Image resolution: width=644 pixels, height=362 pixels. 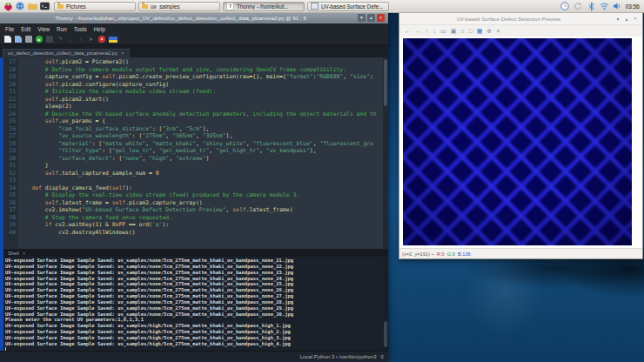 I want to click on pan-left-icon: ←, so click(x=407, y=31).